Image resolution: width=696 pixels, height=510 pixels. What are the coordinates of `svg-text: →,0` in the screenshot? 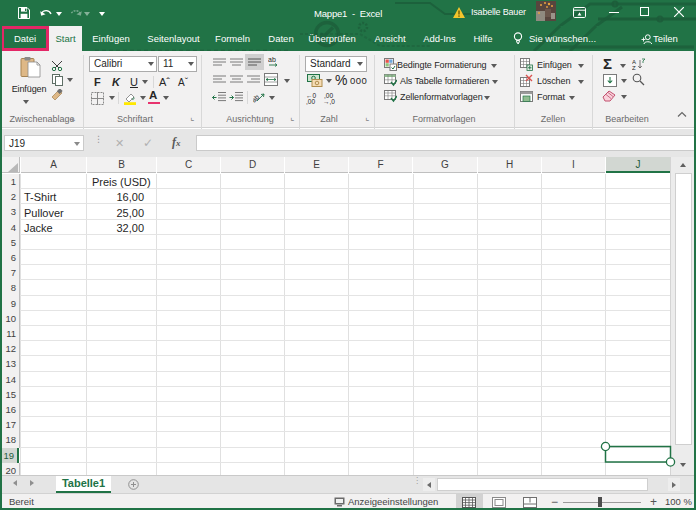 It's located at (329, 102).